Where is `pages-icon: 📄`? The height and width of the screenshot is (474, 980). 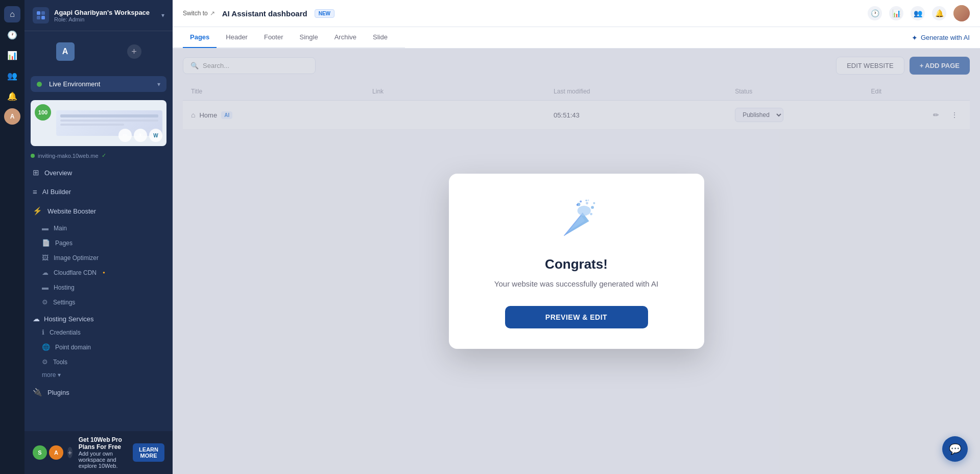
pages-icon: 📄 is located at coordinates (46, 243).